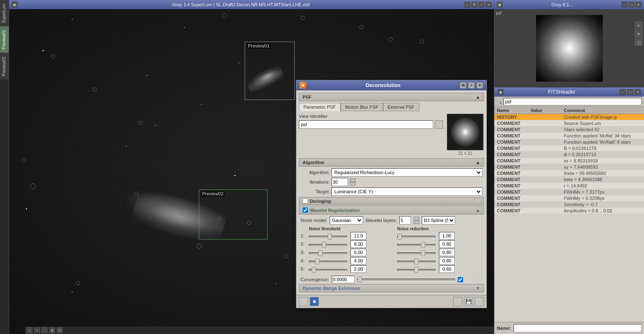 Image resolution: width=644 pixels, height=334 pixels. What do you see at coordinates (569, 136) in the screenshot?
I see `fits-table-row: COMMENT Function applied 'Moffat' 34 sta…` at bounding box center [569, 136].